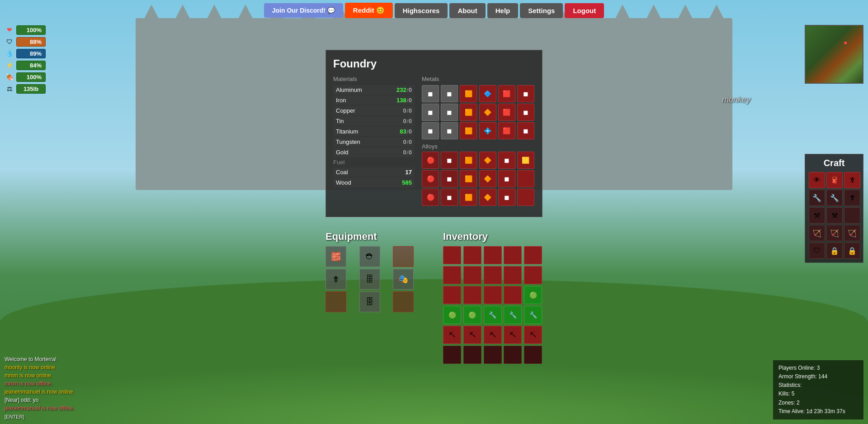 The width and height of the screenshot is (868, 424). I want to click on fuel-row-coal: Coal 17, so click(374, 172).